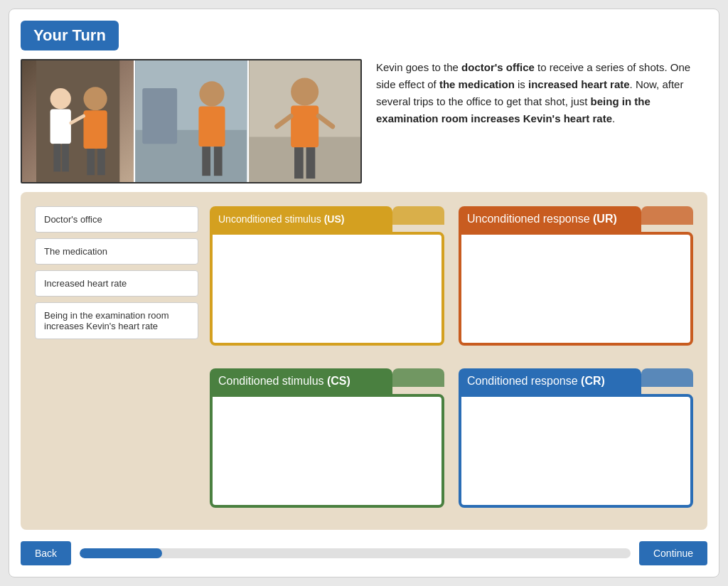  Describe the element at coordinates (117, 283) in the screenshot. I see `drag-item-increased-heart-rate: Increased heart rate` at that location.